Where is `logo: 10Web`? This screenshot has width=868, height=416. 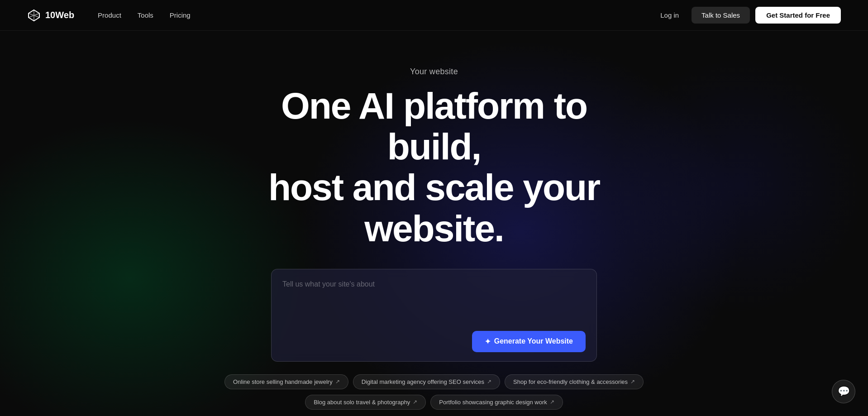
logo: 10Web is located at coordinates (51, 15).